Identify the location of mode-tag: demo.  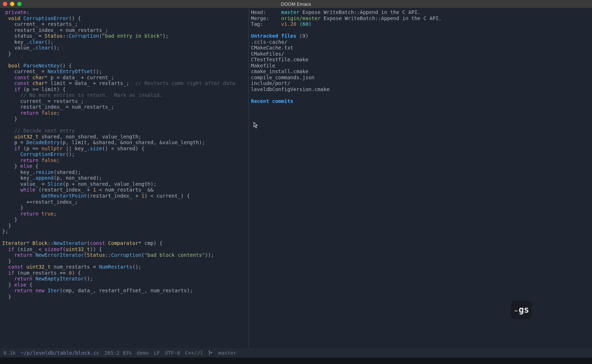
(143, 353).